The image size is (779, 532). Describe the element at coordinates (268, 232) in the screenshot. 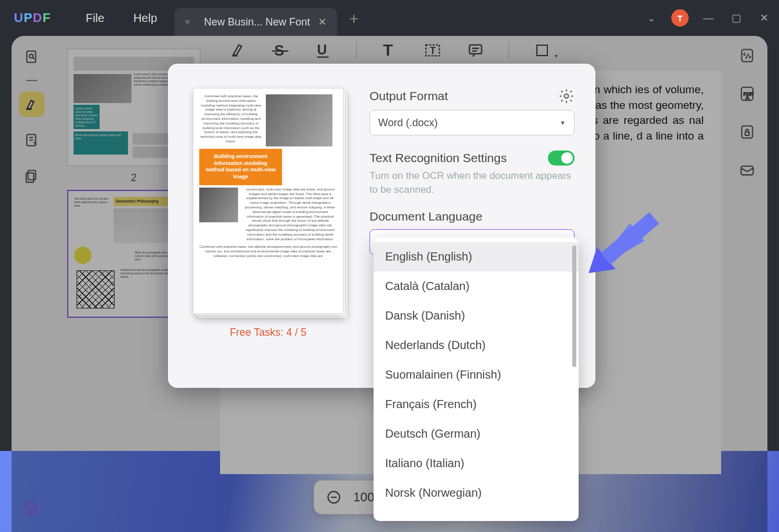

I see `modal-preview-pane: Combined with practical cases, the build…` at that location.